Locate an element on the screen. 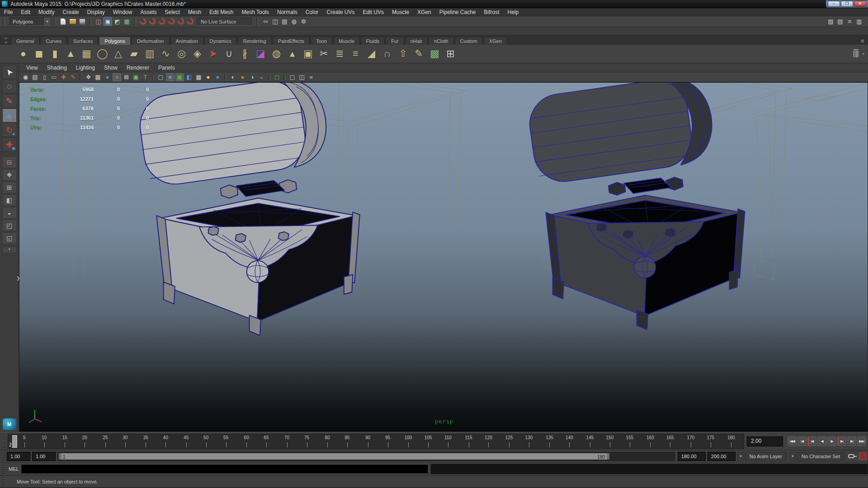 The height and width of the screenshot is (488, 868). lock-selection-icon: ▦ is located at coordinates (127, 22).